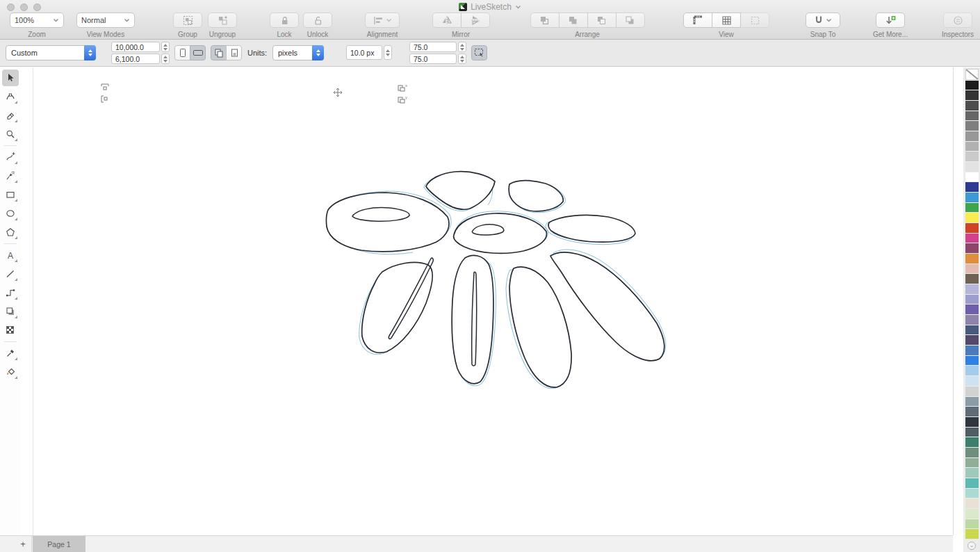 The width and height of the screenshot is (980, 552). What do you see at coordinates (10, 293) in the screenshot?
I see `connector-tool` at bounding box center [10, 293].